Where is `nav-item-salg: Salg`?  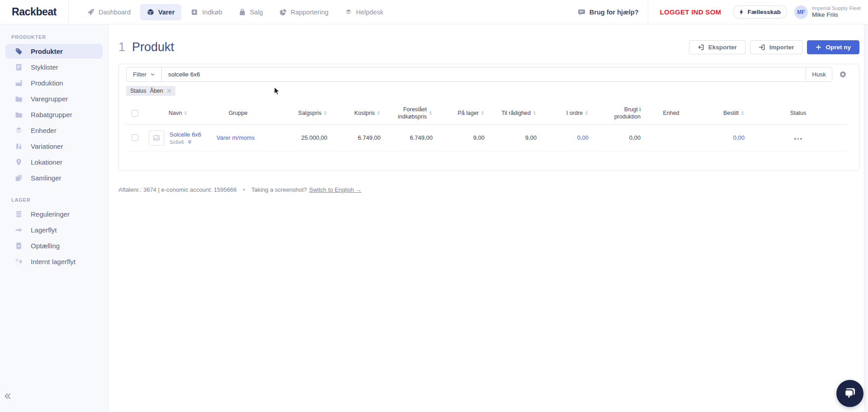 nav-item-salg: Salg is located at coordinates (251, 12).